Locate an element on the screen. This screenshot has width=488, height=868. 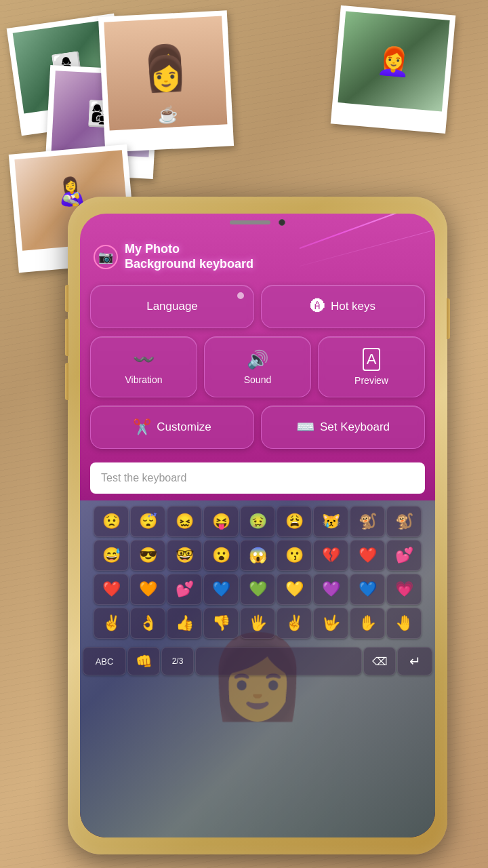
polaroid-photo-4: 👩‍🦰 is located at coordinates (393, 69).